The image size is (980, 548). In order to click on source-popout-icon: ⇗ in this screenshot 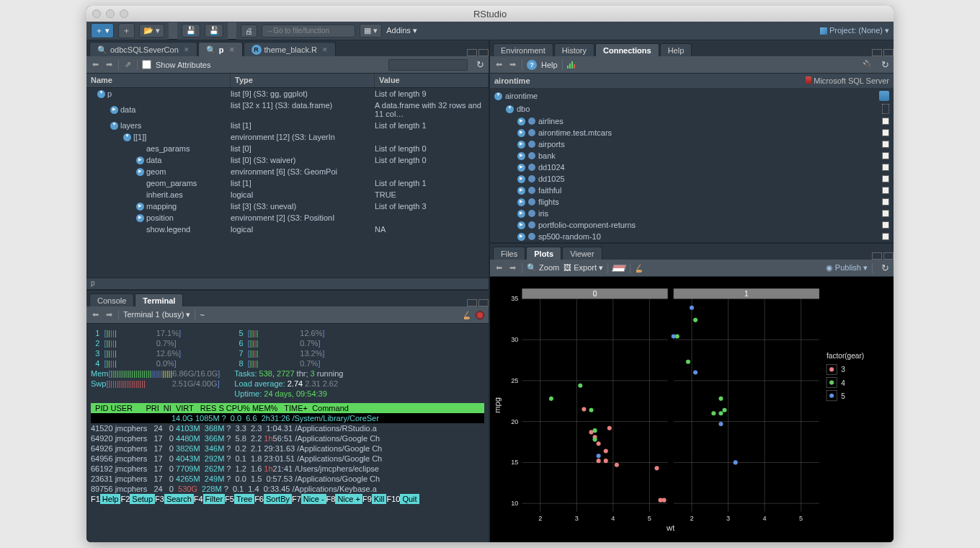, I will do `click(128, 65)`.